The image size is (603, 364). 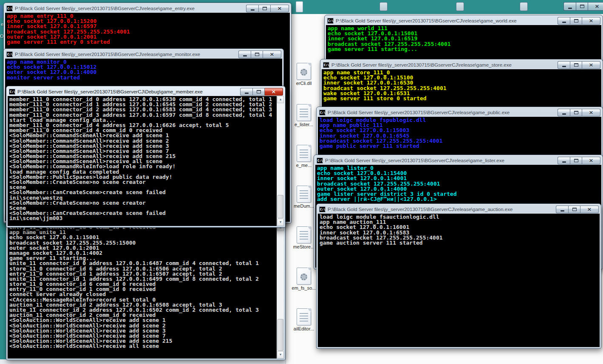 I want to click on scroll-up-arrow: ▲, so click(x=280, y=99).